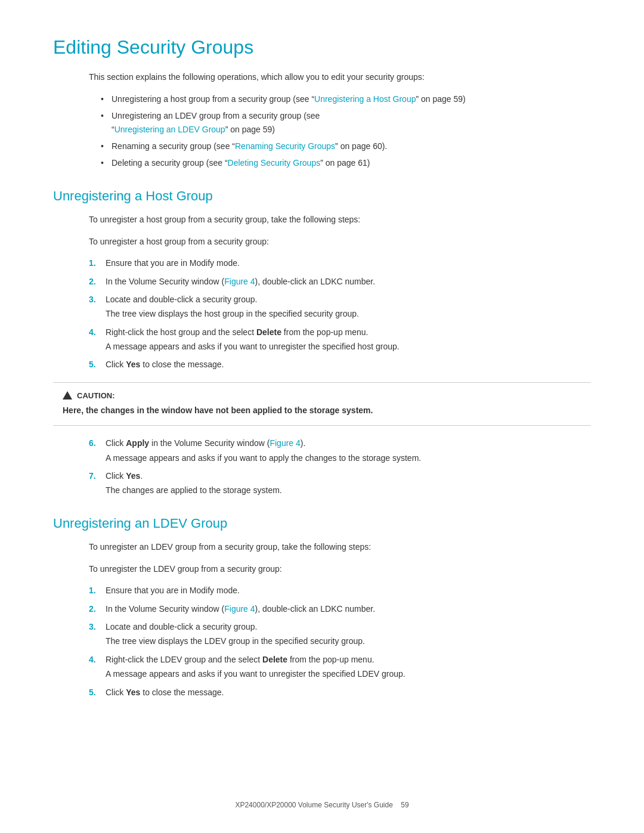  I want to click on ldev-group-intro1: To unregister an LDEV group from a secur…, so click(340, 547).